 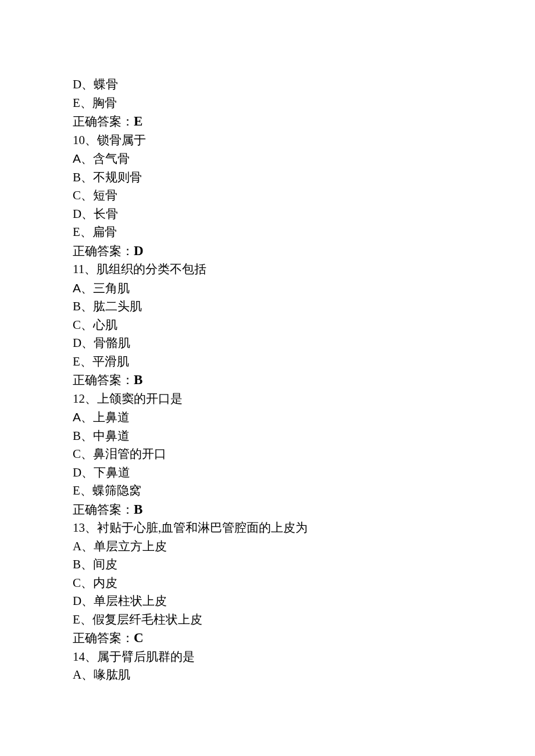 What do you see at coordinates (268, 251) in the screenshot?
I see `correct-answer-line: 正确答案：D` at bounding box center [268, 251].